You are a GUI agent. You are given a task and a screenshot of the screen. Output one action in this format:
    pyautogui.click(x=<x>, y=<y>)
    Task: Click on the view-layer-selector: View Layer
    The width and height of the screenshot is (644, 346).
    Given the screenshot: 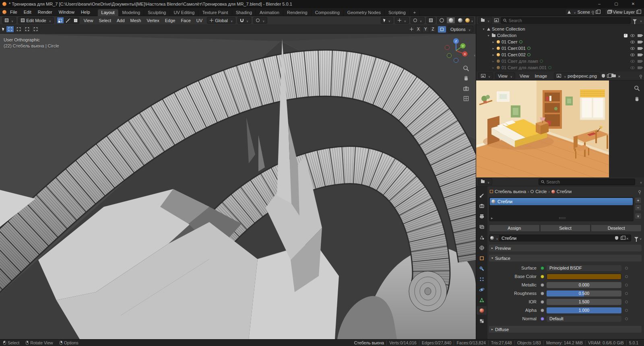 What is the action you would take?
    pyautogui.click(x=623, y=12)
    